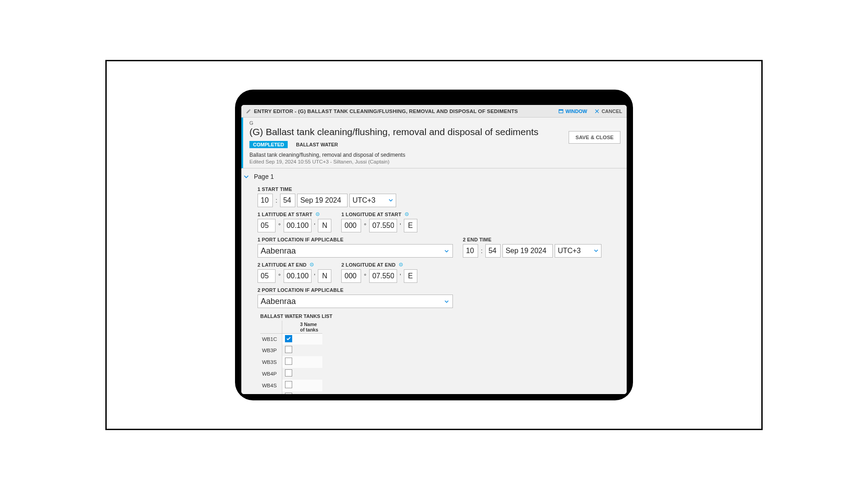 This screenshot has height=490, width=868. What do you see at coordinates (383, 276) in the screenshot?
I see `lon-end-min` at bounding box center [383, 276].